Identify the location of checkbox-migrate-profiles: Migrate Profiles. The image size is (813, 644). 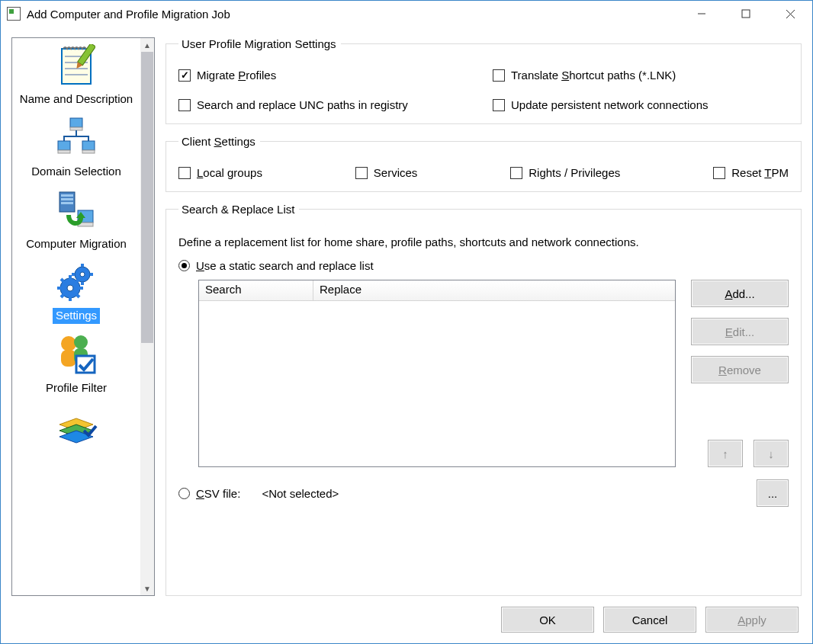
(326, 75).